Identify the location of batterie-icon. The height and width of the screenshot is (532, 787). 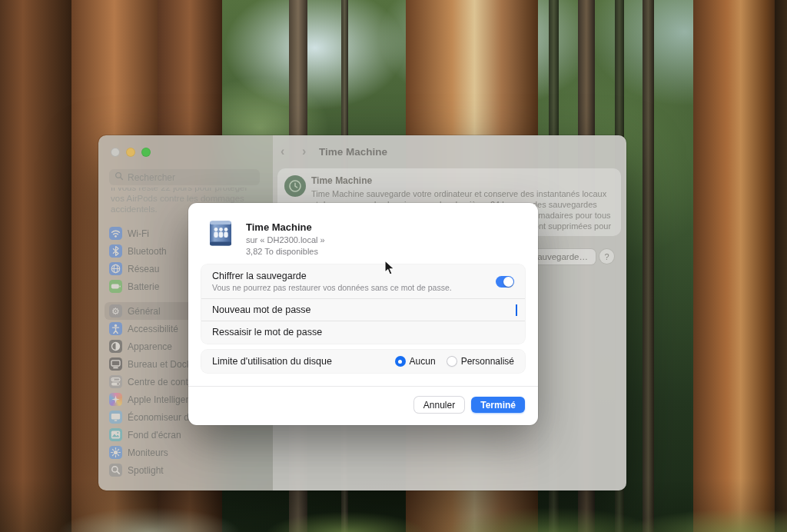
(115, 286).